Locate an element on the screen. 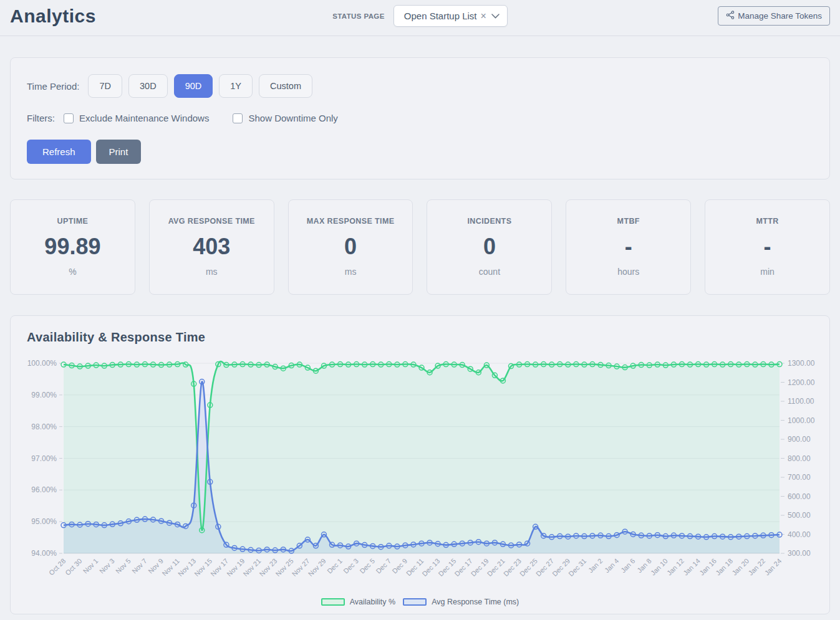  svg-text: 800.00 is located at coordinates (799, 459).